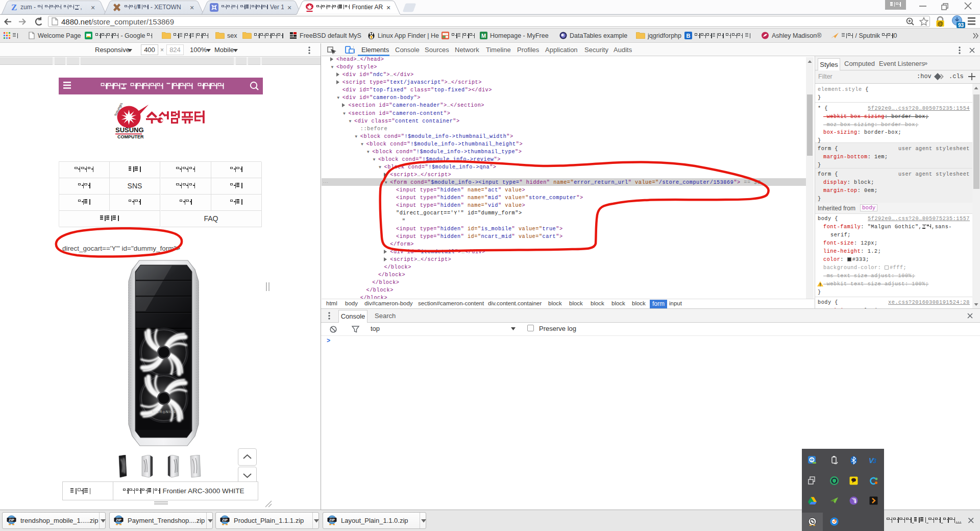 This screenshot has width=980, height=531. Describe the element at coordinates (875, 461) in the screenshot. I see `svg-text: 3` at that location.